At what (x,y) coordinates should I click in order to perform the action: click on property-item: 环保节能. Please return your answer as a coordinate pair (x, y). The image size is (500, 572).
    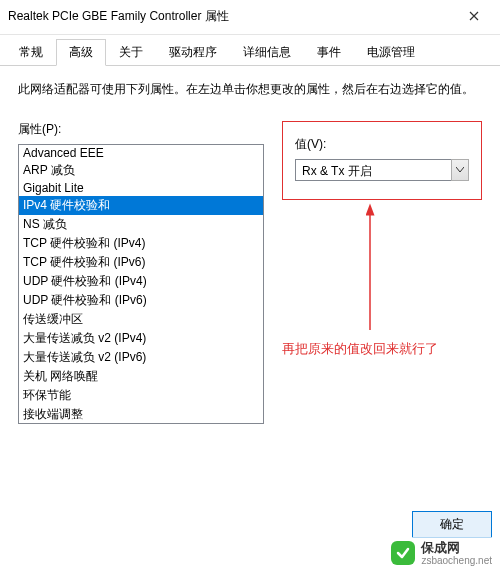
    Looking at the image, I should click on (141, 396).